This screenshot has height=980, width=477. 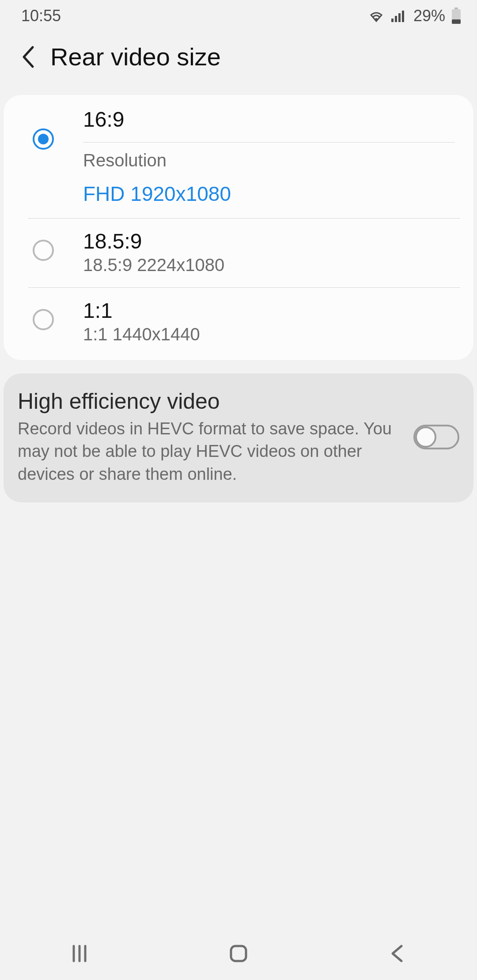 What do you see at coordinates (456, 16) in the screenshot?
I see `battery-icon` at bounding box center [456, 16].